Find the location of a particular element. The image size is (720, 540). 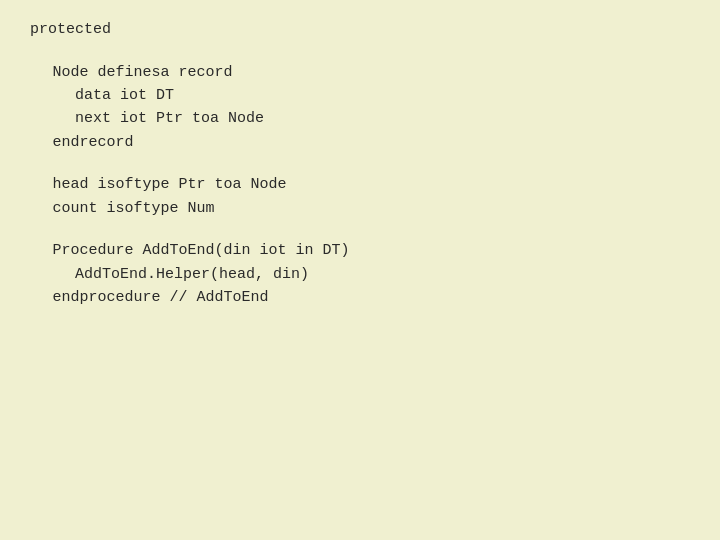

line-count: count isoftype Num is located at coordinates (360, 208).